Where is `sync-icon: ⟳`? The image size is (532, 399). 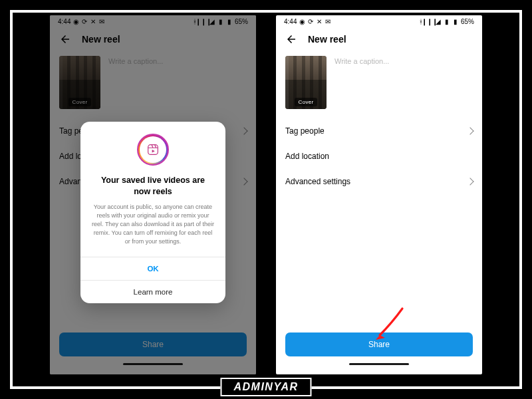 sync-icon: ⟳ is located at coordinates (311, 22).